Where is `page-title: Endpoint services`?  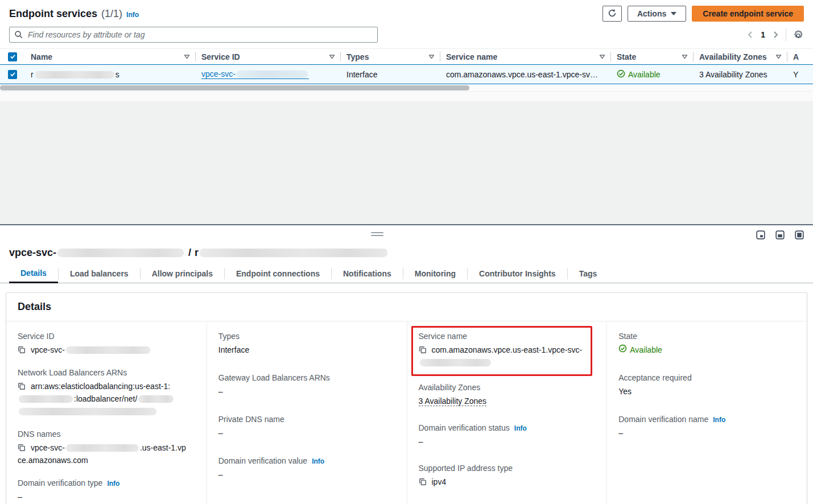 page-title: Endpoint services is located at coordinates (53, 14).